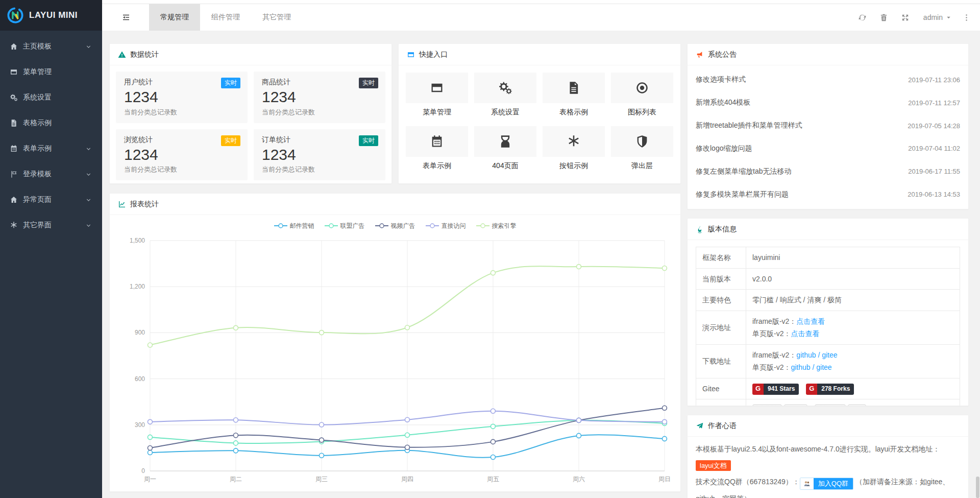  I want to click on svg-text: 周六, so click(579, 479).